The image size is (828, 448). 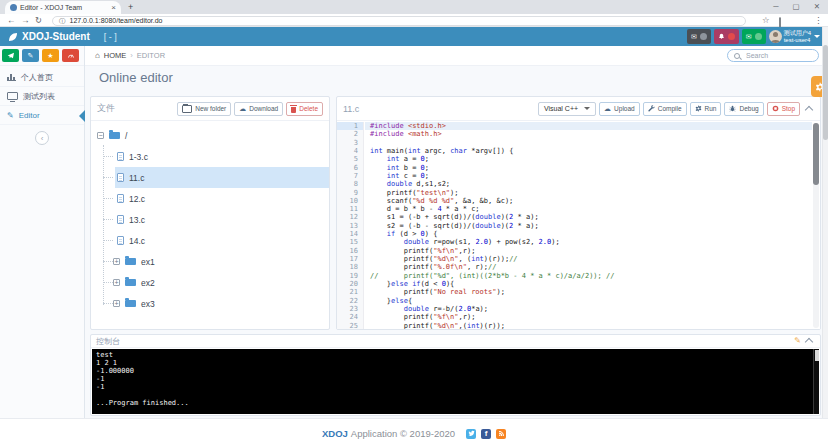 I want to click on notifications-menu, so click(x=726, y=36).